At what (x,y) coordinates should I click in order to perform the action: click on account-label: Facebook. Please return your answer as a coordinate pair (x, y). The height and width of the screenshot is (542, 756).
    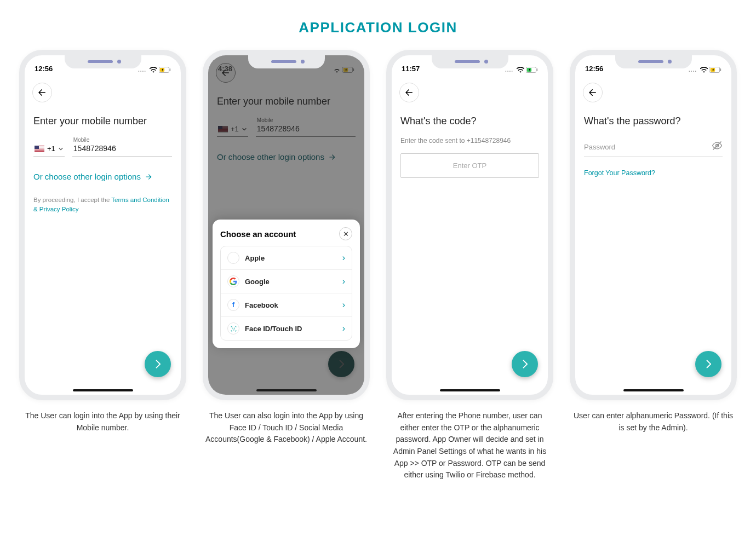
    Looking at the image, I should click on (291, 305).